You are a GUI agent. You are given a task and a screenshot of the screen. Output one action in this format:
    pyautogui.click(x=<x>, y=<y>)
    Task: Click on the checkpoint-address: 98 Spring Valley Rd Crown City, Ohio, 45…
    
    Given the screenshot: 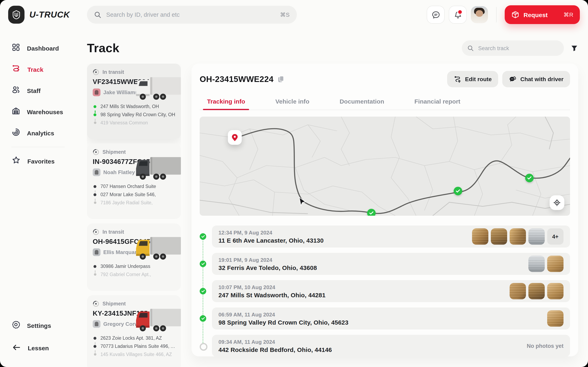 What is the action you would take?
    pyautogui.click(x=283, y=322)
    